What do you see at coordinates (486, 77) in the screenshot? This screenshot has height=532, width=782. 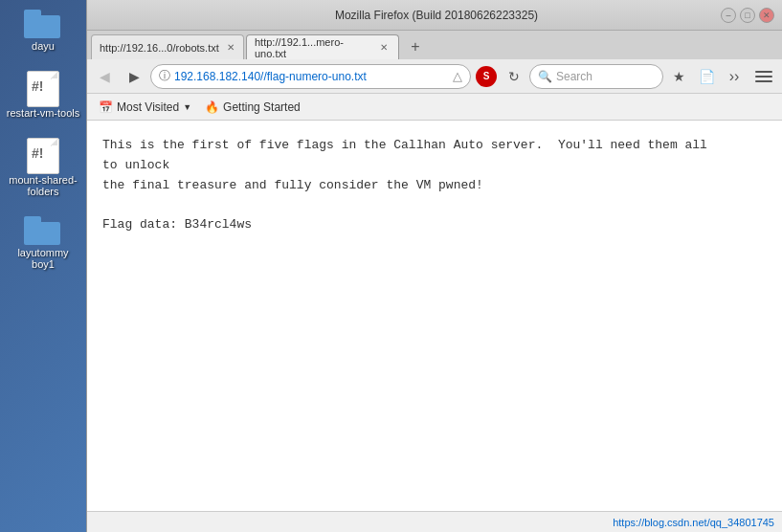 I see `no-script-button: S` at bounding box center [486, 77].